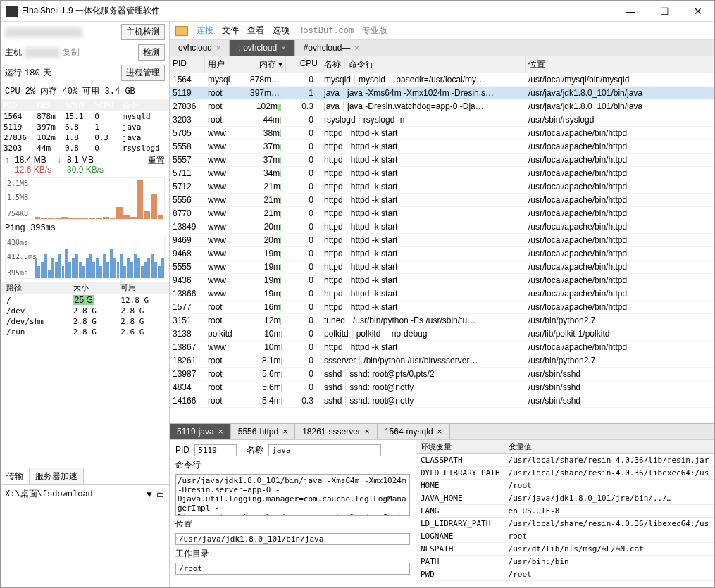  Describe the element at coordinates (630, 11) in the screenshot. I see `minimize-button: —` at that location.